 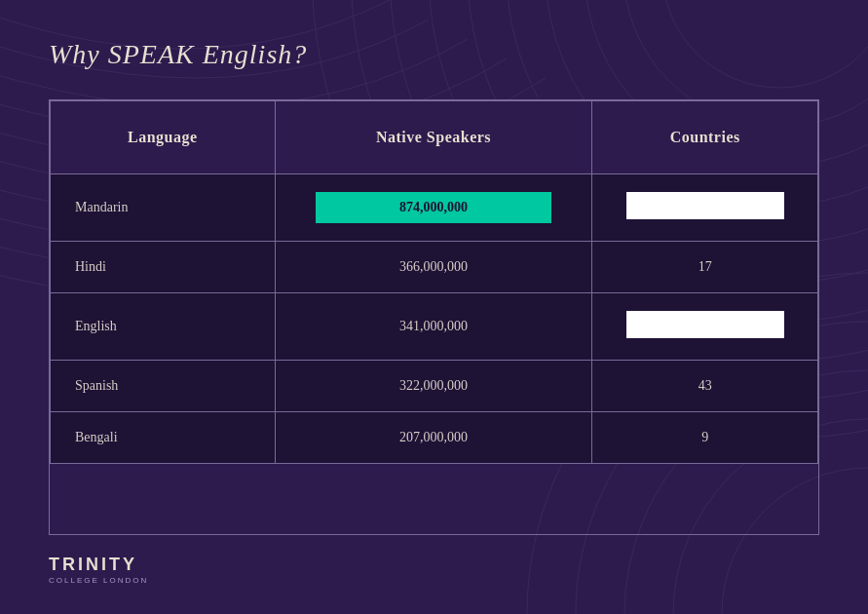 I want to click on footer-logo: TRINITY COLLEGE LONDON, so click(x=434, y=569).